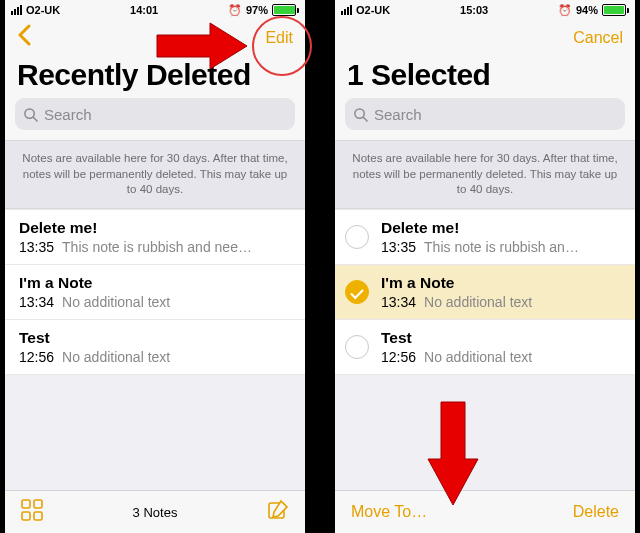 This screenshot has height=533, width=640. What do you see at coordinates (502, 247) in the screenshot?
I see `note-preview: This note is rubbish an…` at bounding box center [502, 247].